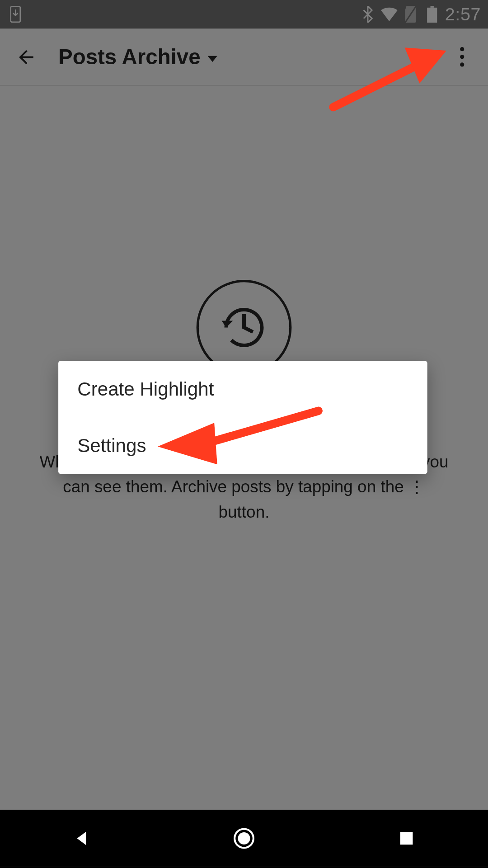  I want to click on nav-back-button, so click(81, 839).